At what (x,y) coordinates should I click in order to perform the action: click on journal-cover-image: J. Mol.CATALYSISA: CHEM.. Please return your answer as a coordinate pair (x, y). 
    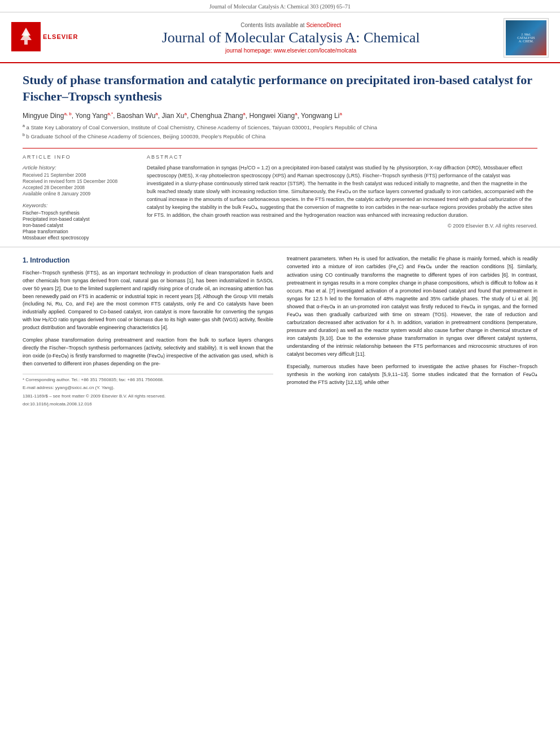
    Looking at the image, I should click on (526, 38).